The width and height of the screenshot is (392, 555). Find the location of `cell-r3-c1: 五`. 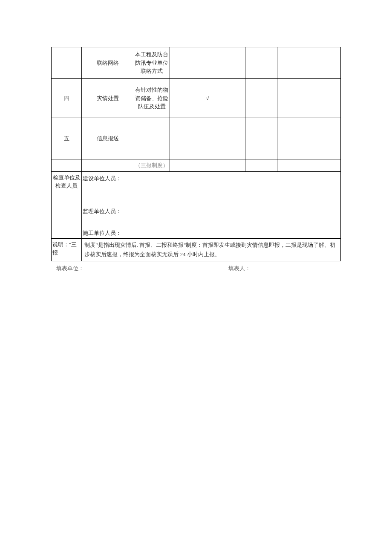

cell-r3-c1: 五 is located at coordinates (66, 139).